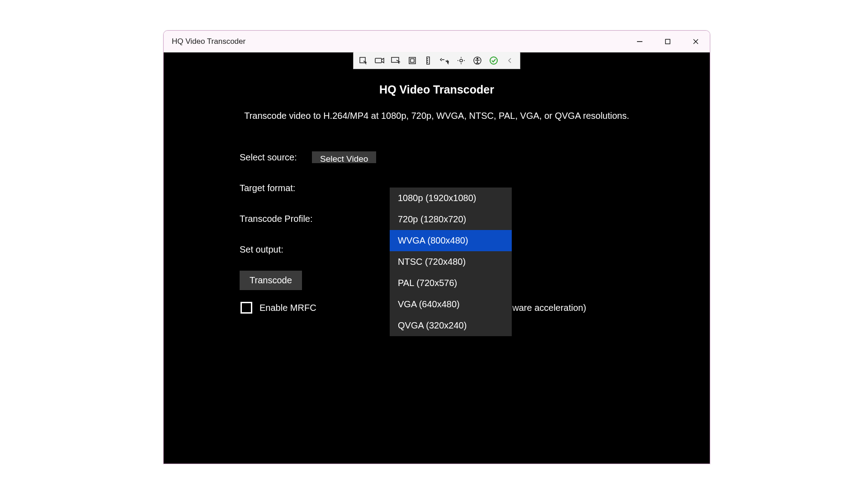 The height and width of the screenshot is (488, 868). Describe the element at coordinates (451, 220) in the screenshot. I see `dropdown-option-720p: 720p (1280x720)` at that location.